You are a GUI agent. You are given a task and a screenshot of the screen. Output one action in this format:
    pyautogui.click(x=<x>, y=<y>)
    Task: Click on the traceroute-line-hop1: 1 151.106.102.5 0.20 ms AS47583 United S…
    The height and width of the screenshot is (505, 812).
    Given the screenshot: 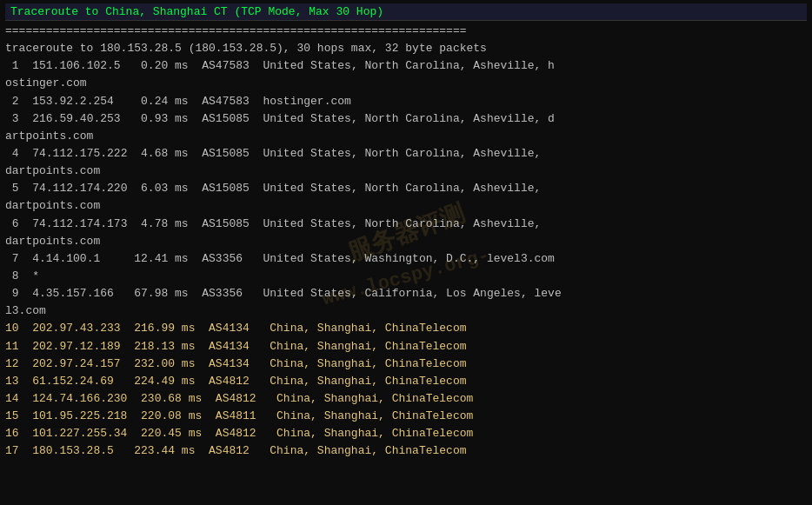 What is the action you would take?
    pyautogui.click(x=406, y=75)
    